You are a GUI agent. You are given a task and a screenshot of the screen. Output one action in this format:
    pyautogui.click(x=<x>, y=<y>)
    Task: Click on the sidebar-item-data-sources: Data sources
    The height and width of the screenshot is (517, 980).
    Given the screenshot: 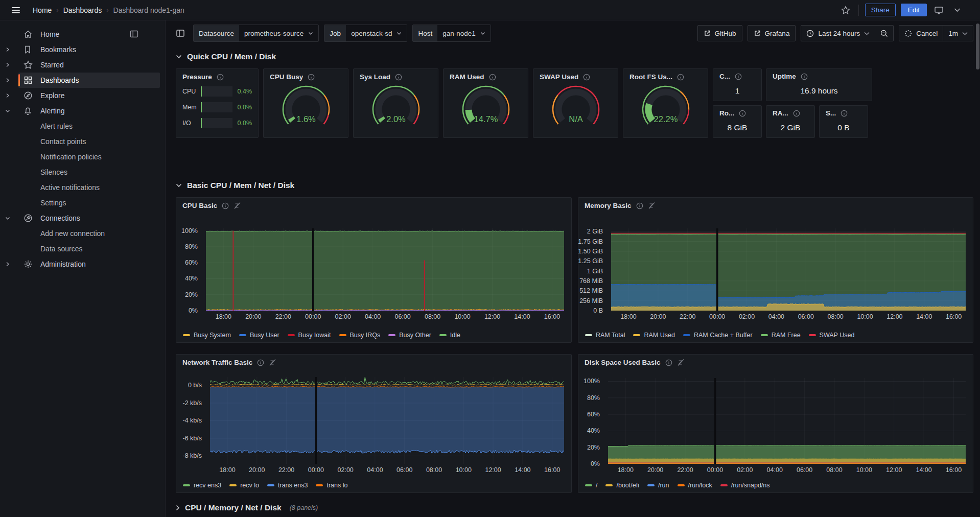 What is the action you would take?
    pyautogui.click(x=83, y=249)
    